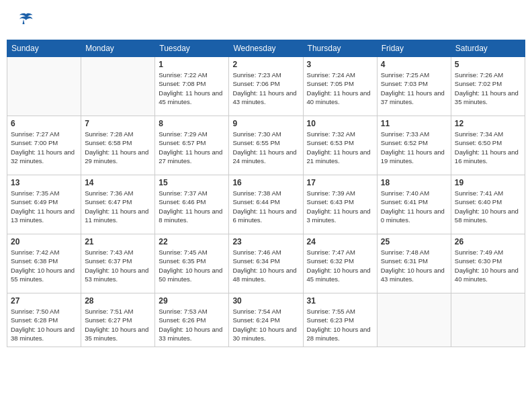 The width and height of the screenshot is (532, 411). I want to click on day-info: Sunrise: 7:32 AMSunset: 6:53 PMDaylight:…, so click(340, 148).